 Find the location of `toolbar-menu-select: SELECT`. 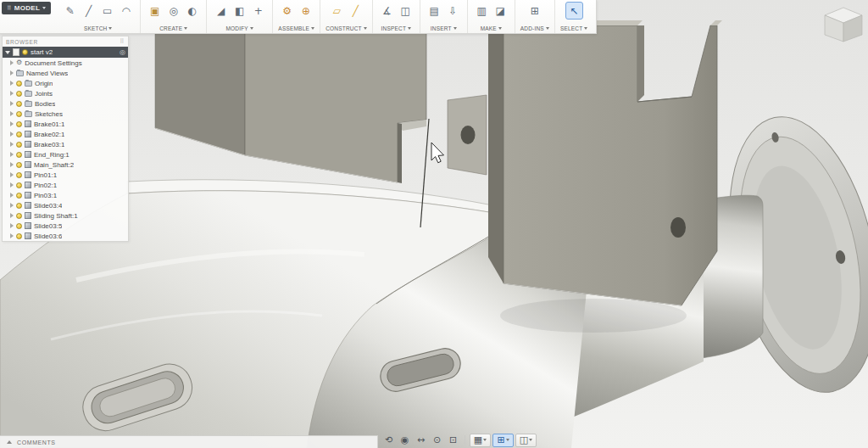

toolbar-menu-select: SELECT is located at coordinates (575, 29).